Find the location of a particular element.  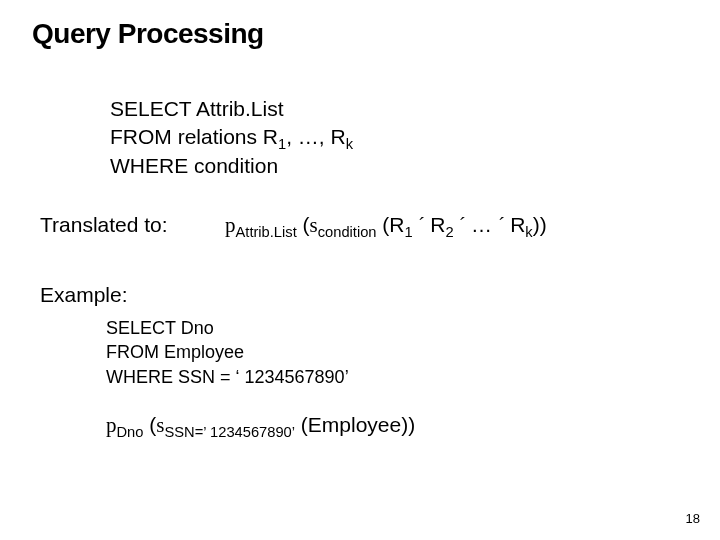

rest-of-formula: (Employee)) is located at coordinates (355, 424).